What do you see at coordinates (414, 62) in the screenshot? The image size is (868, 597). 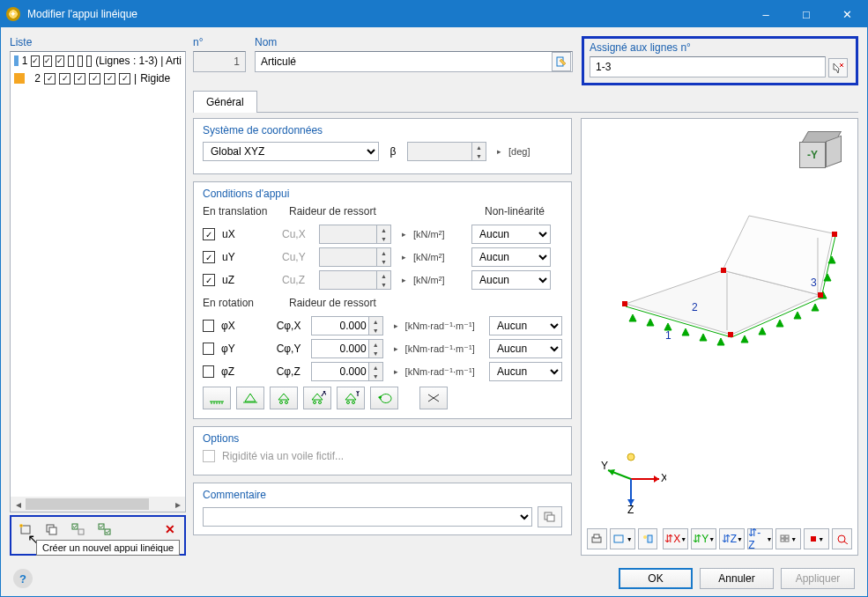 I see `nom-input` at bounding box center [414, 62].